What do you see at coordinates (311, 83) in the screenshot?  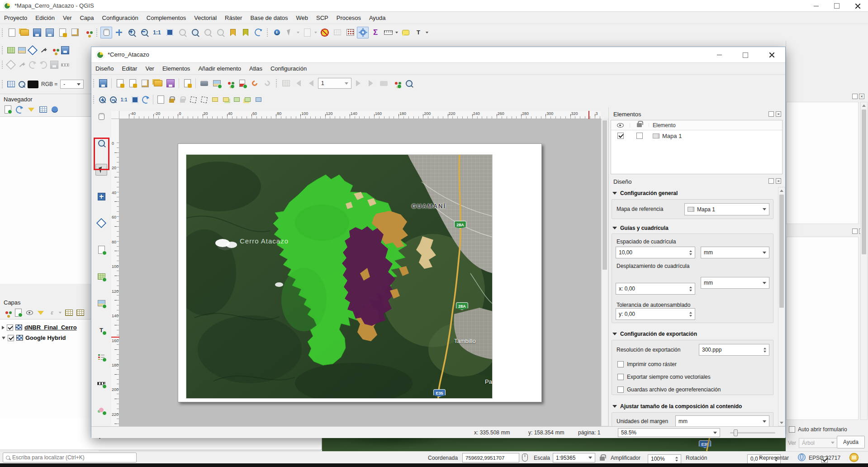 I see `atlas-prev-icon` at bounding box center [311, 83].